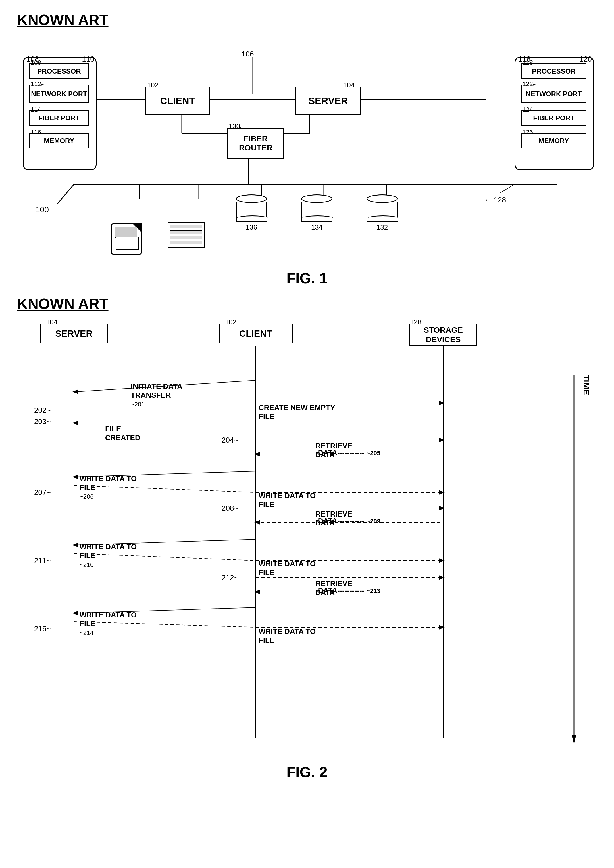 This screenshot has height=868, width=614. Describe the element at coordinates (42, 422) in the screenshot. I see `ref-203-label: 203~` at that location.